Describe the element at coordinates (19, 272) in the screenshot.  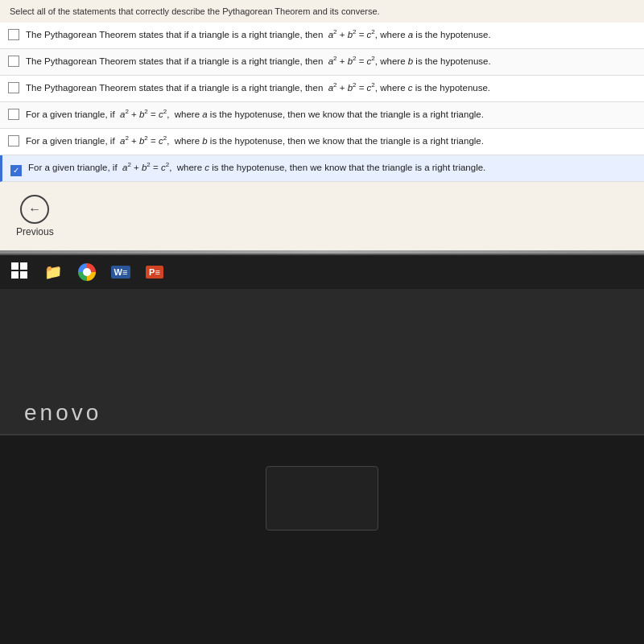
I see `windows-button` at that location.